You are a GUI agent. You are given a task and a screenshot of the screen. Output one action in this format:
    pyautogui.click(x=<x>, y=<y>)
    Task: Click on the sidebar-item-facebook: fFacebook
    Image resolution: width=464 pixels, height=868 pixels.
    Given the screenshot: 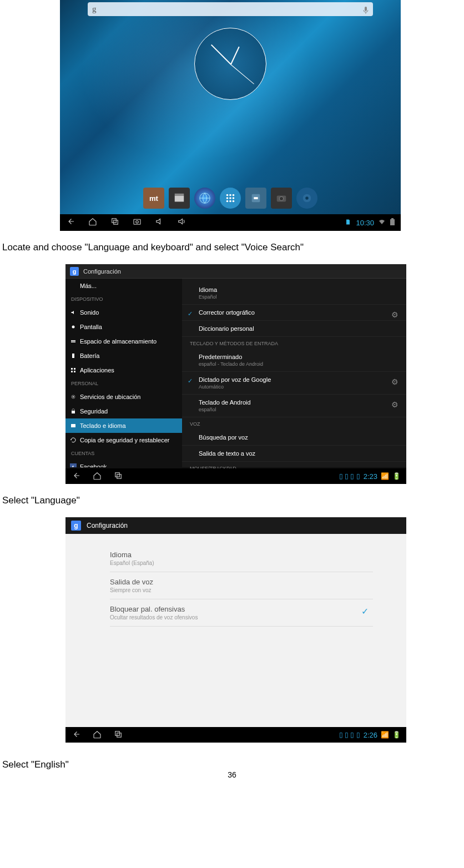 What is the action you would take?
    pyautogui.click(x=124, y=463)
    